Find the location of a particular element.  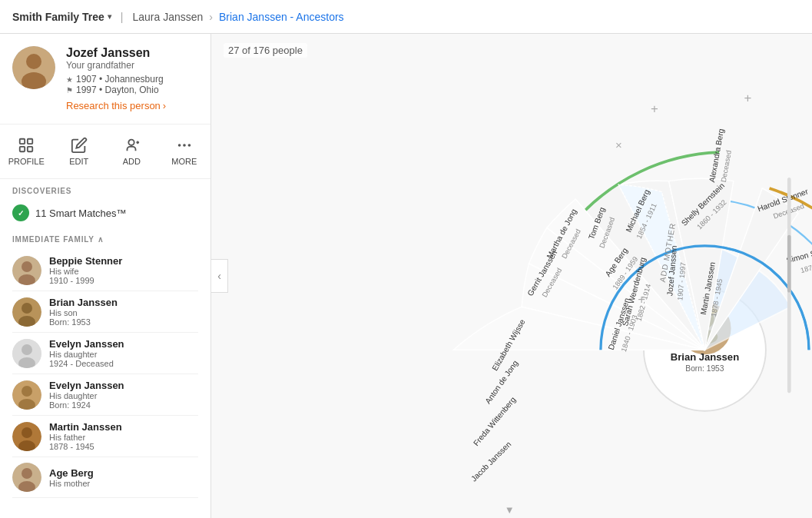

family-member-role: His mother is located at coordinates (124, 483).